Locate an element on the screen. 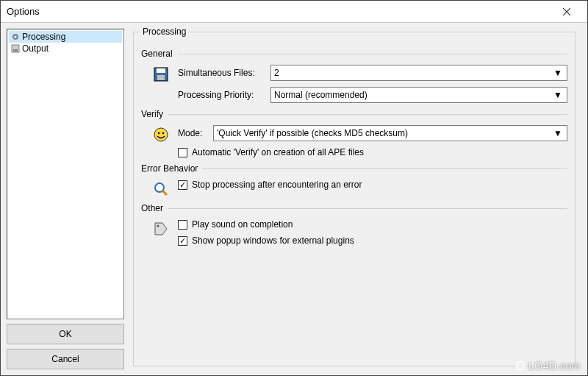 The image size is (588, 376). auto-verify-label: Automatic 'Verify' on creation of all AP… is located at coordinates (278, 152).